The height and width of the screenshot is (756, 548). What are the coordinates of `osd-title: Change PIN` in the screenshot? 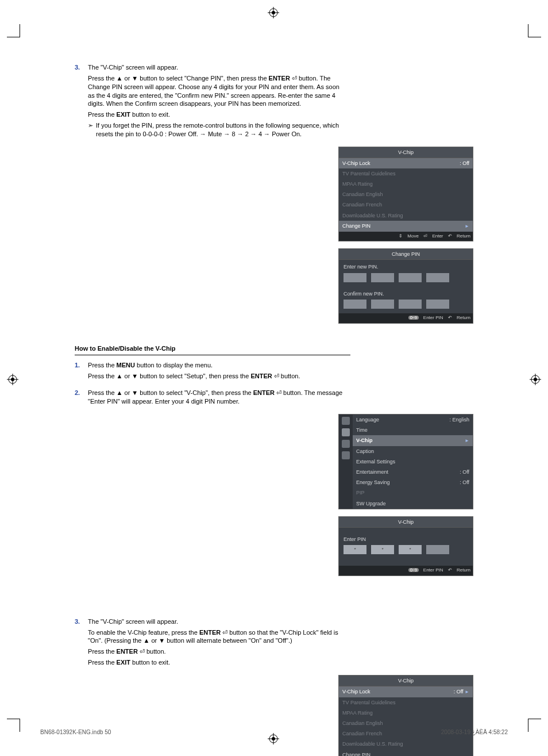 It's located at (406, 254).